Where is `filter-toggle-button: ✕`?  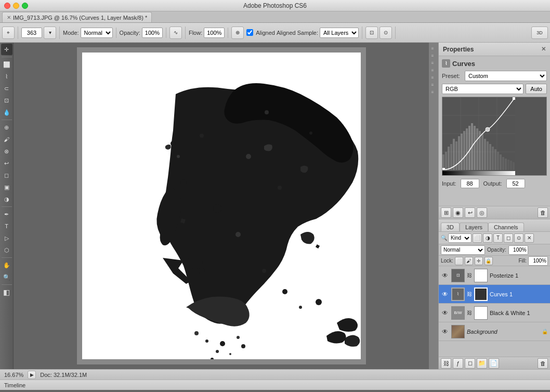 filter-toggle-button: ✕ is located at coordinates (529, 238).